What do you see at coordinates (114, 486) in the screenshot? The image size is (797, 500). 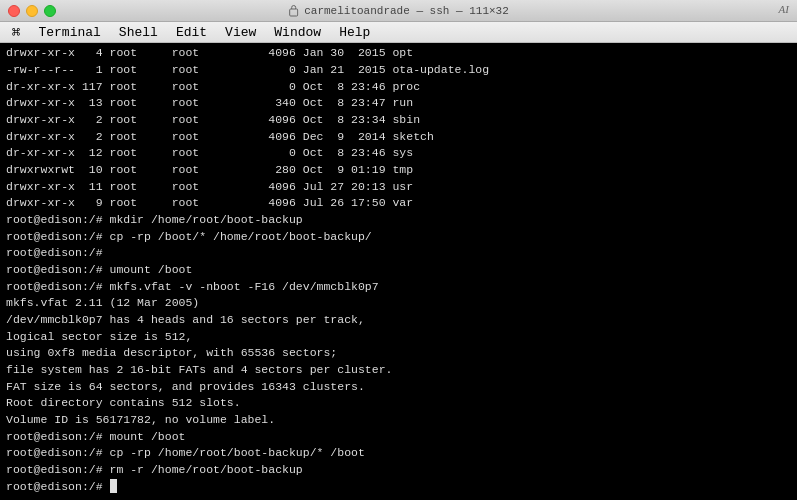 I see `terminal-cursor` at bounding box center [114, 486].